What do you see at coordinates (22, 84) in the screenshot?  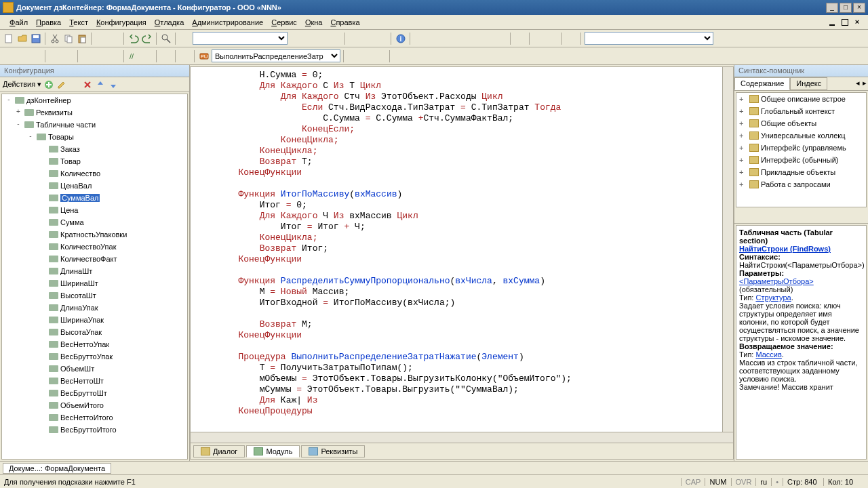 I see `actions-dropdown: Действия ▾` at bounding box center [22, 84].